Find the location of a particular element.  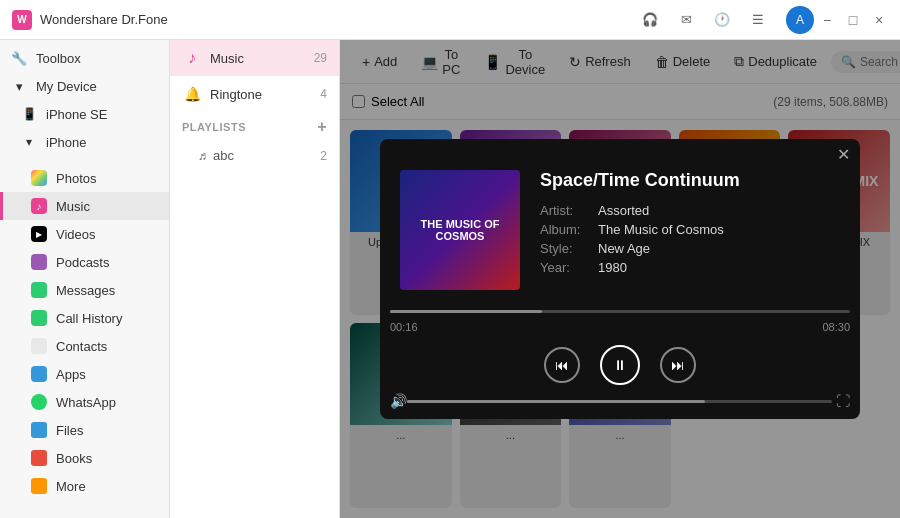

videos-icon: ▶ is located at coordinates (39, 234).